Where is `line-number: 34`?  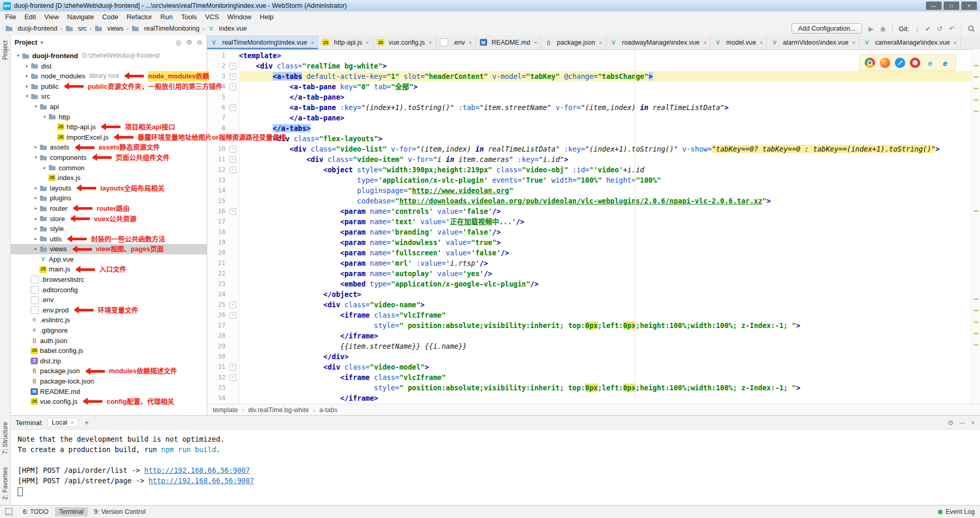 line-number: 34 is located at coordinates (222, 398).